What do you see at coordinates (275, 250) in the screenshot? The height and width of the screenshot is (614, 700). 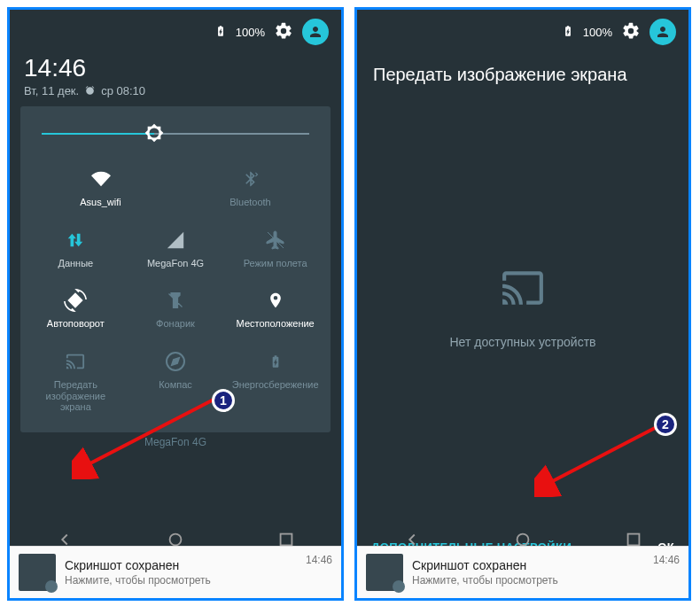 I see `tile-airplane: Режим полета` at bounding box center [275, 250].